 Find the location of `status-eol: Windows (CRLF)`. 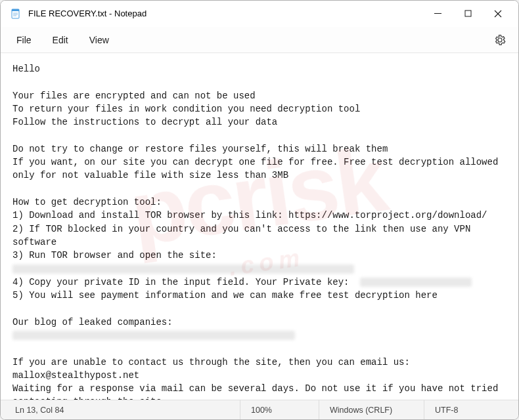

status-eol: Windows (CRLF) is located at coordinates (371, 410).